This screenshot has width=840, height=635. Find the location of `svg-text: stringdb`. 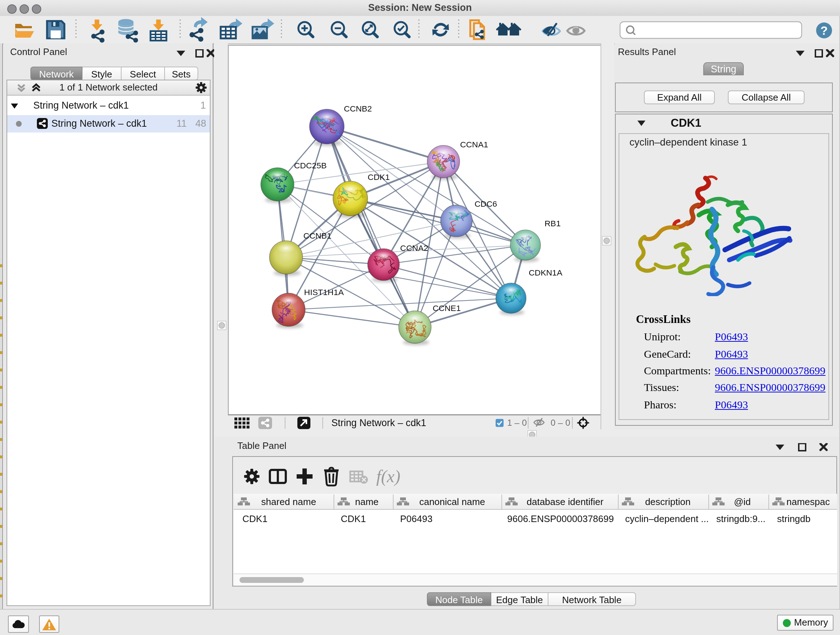

svg-text: stringdb is located at coordinates (794, 519).